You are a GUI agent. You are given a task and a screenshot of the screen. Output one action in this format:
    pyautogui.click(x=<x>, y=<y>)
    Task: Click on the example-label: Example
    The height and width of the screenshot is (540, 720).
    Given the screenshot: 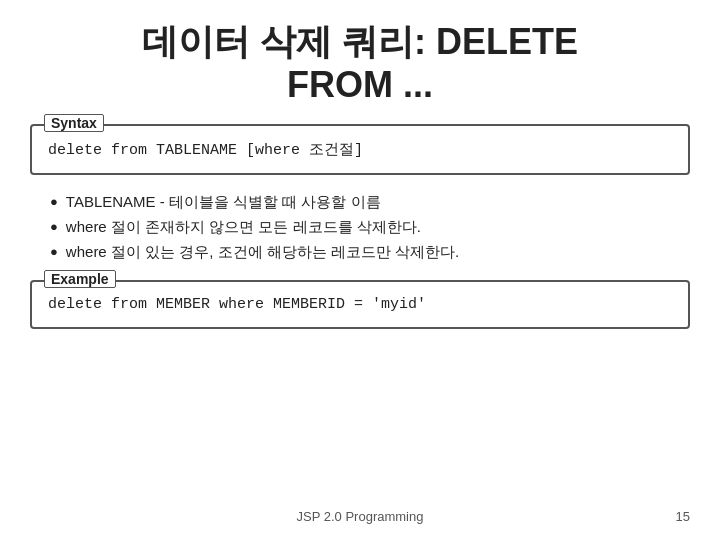 What is the action you would take?
    pyautogui.click(x=80, y=279)
    